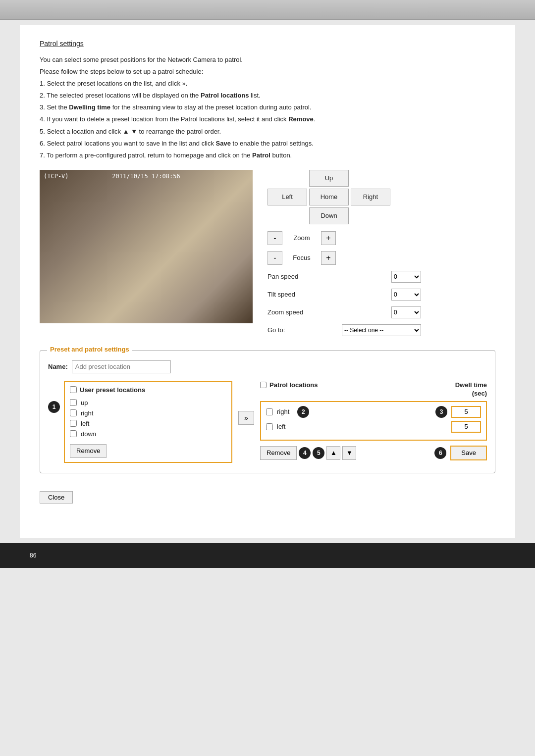  I want to click on patrol-bottom-row: Remove 4 5 ▲ ▼ 6 Save, so click(374, 453).